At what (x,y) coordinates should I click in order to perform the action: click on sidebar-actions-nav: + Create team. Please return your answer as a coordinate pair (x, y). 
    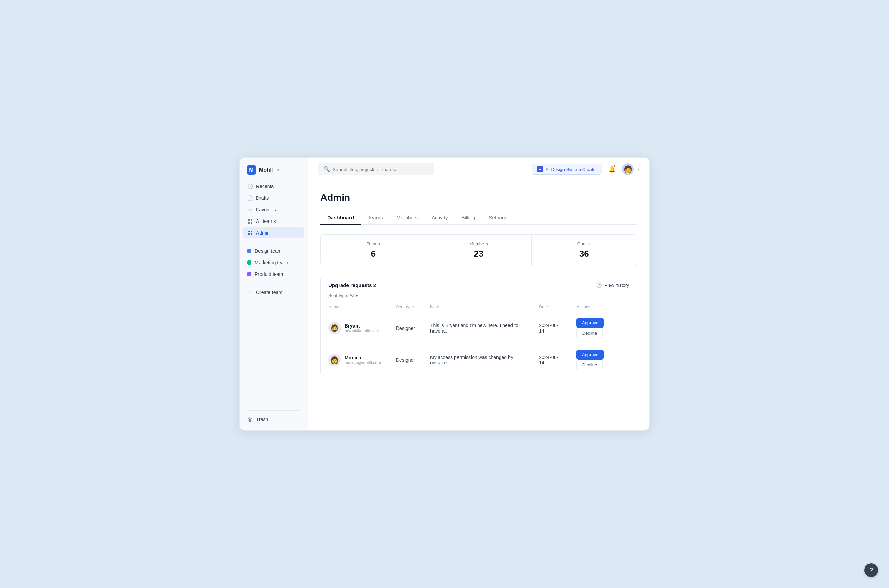
    Looking at the image, I should click on (274, 292).